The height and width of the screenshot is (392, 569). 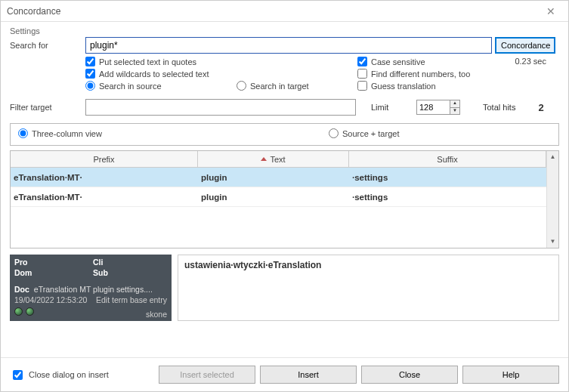 I want to click on case-sensitive-checkbox: Case sensitive, so click(x=422, y=62).